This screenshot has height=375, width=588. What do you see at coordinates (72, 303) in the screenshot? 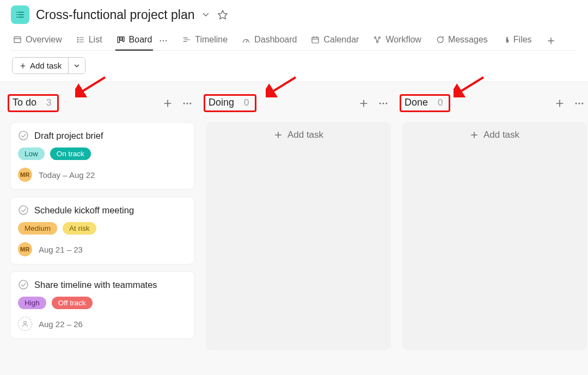
I see `tag: Off track` at bounding box center [72, 303].